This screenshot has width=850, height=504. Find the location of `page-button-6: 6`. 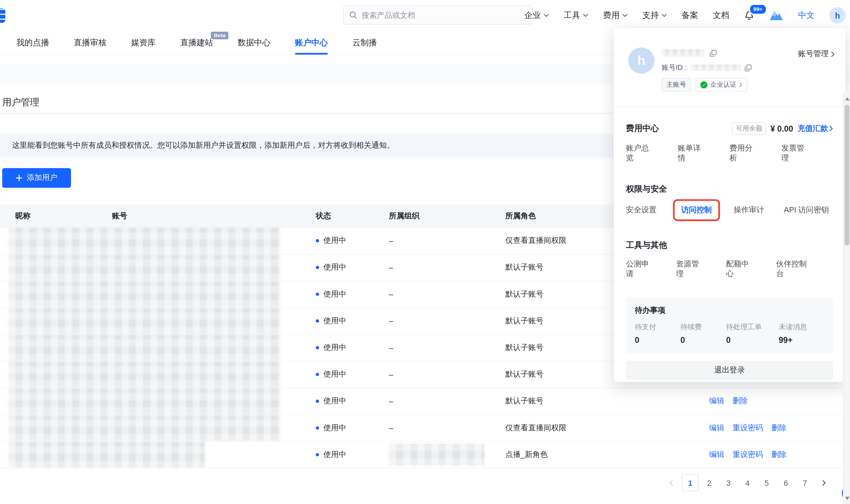

page-button-6: 6 is located at coordinates (786, 483).